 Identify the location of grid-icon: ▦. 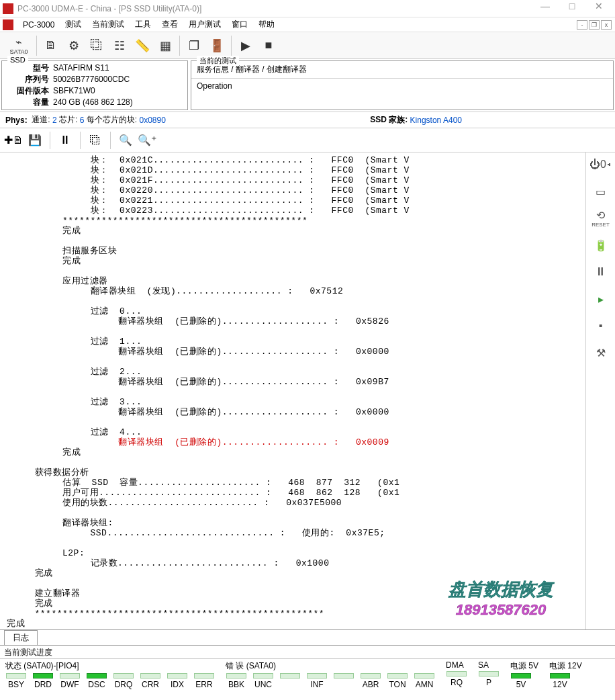
(165, 46).